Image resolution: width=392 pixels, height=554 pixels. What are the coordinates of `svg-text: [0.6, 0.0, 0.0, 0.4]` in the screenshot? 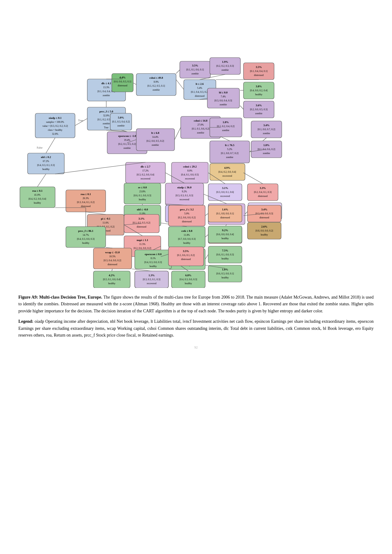 It's located at (225, 235).